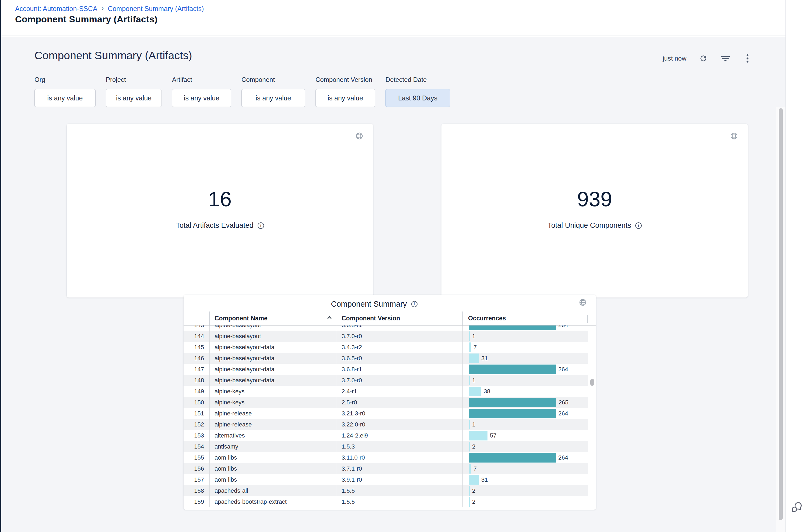 The width and height of the screenshot is (807, 532). Describe the element at coordinates (196, 347) in the screenshot. I see `row-number: 145` at that location.